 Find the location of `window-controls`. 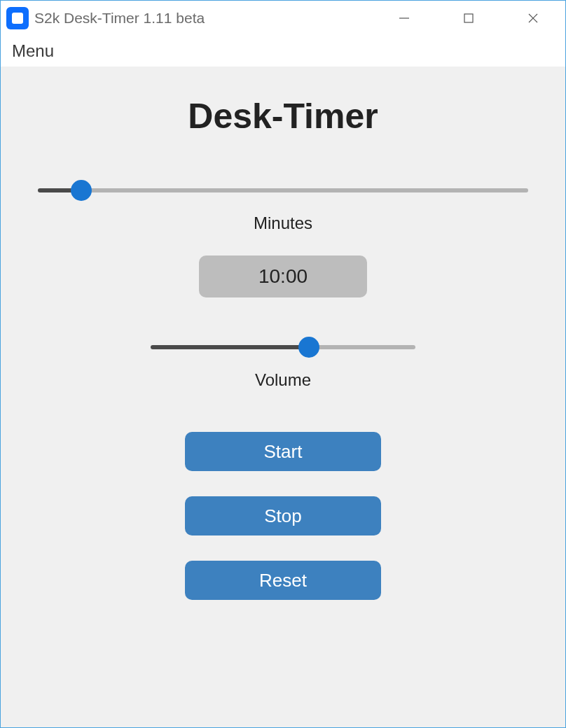

window-controls is located at coordinates (469, 18).